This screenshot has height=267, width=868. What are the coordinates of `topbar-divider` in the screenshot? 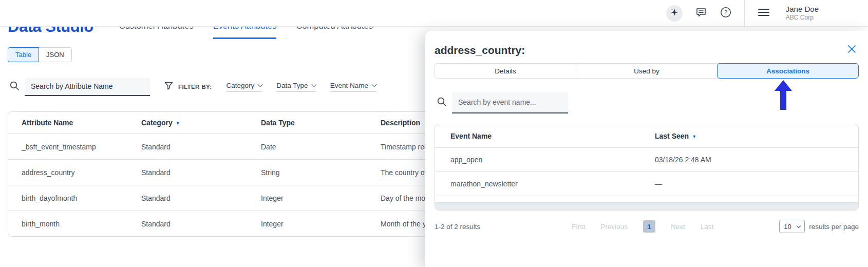 It's located at (745, 13).